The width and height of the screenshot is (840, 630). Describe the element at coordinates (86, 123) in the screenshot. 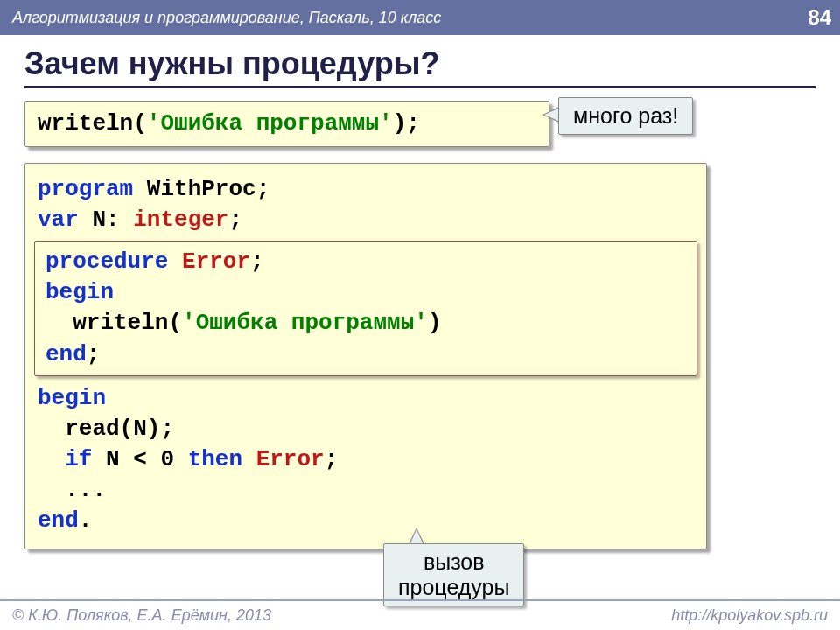

I see `code-fn: writeln` at that location.